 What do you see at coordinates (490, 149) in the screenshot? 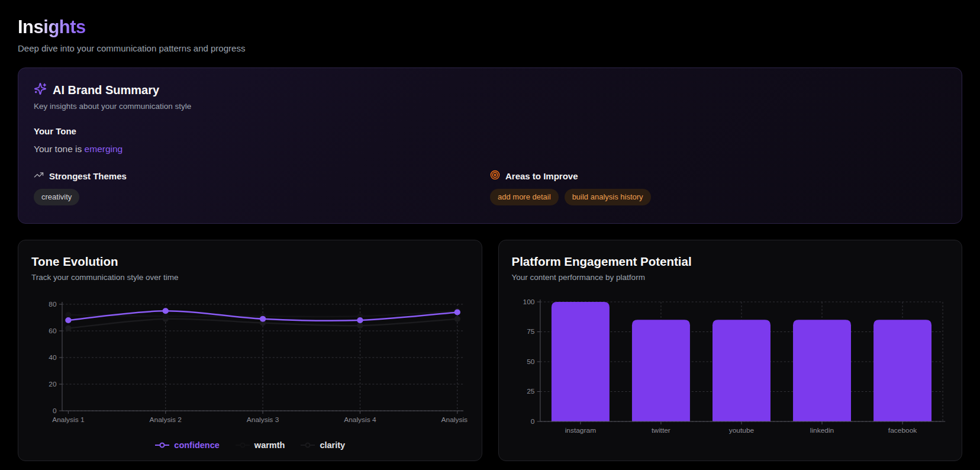
I see `tone-description: Your tone is emerging` at bounding box center [490, 149].